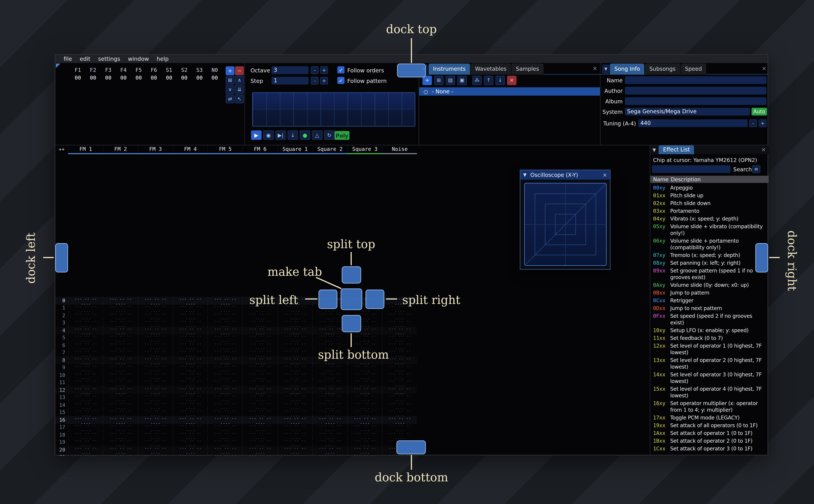 The width and height of the screenshot is (814, 504). What do you see at coordinates (328, 299) in the screenshot?
I see `split-target-left` at bounding box center [328, 299].